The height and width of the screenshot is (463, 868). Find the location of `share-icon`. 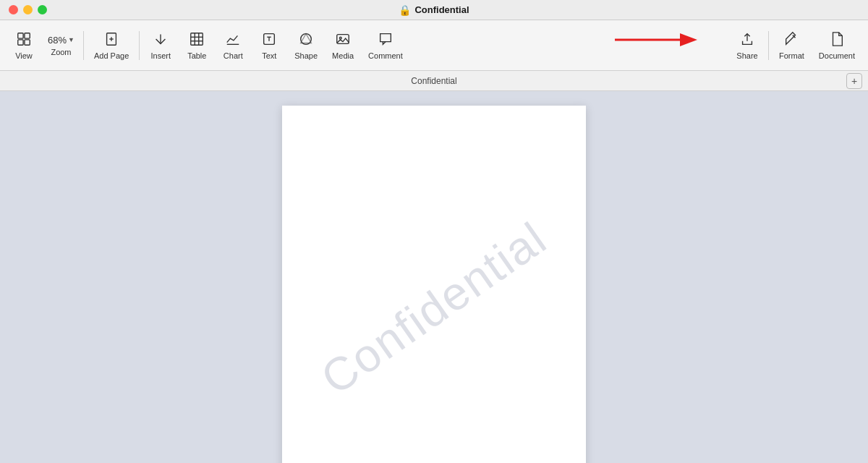

share-icon is located at coordinates (747, 41).